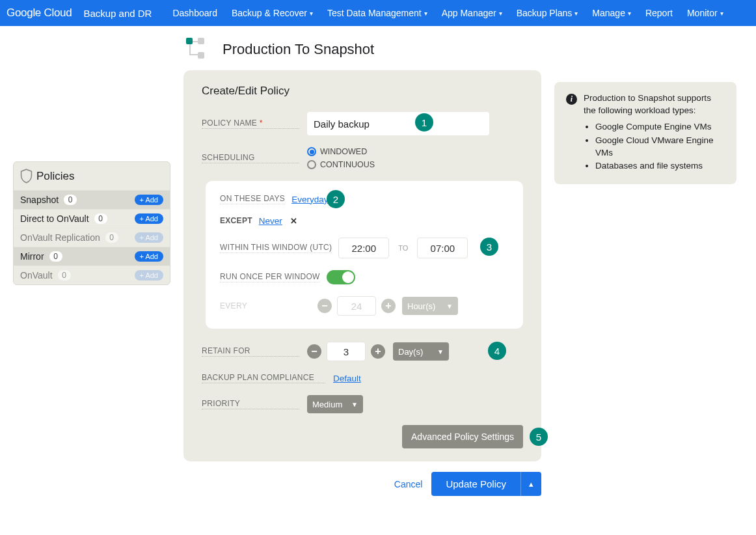  What do you see at coordinates (660, 147) in the screenshot?
I see `info-list-item: Google Cloud VMware Engine VMs` at bounding box center [660, 147].